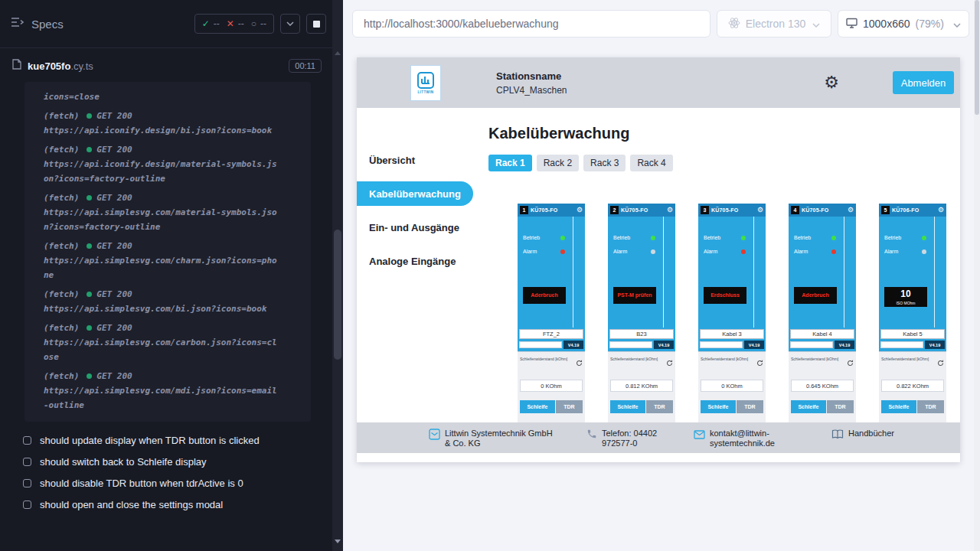 This screenshot has height=551, width=980. What do you see at coordinates (338, 54) in the screenshot?
I see `scroll-up-icon` at bounding box center [338, 54].